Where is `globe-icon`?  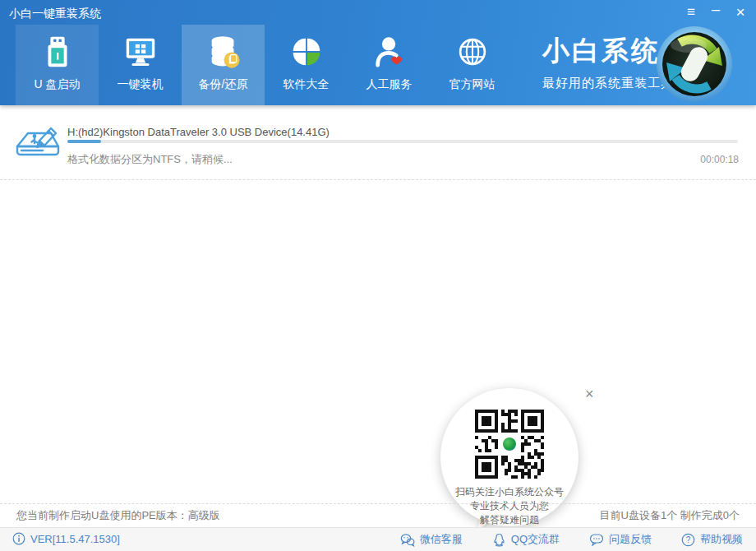
globe-icon is located at coordinates (472, 52).